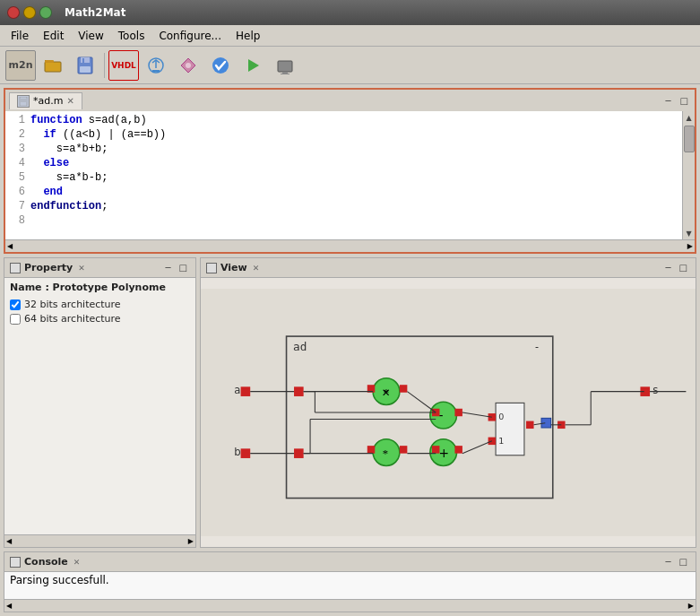  What do you see at coordinates (247, 36) in the screenshot?
I see `menu-help: Help` at bounding box center [247, 36].